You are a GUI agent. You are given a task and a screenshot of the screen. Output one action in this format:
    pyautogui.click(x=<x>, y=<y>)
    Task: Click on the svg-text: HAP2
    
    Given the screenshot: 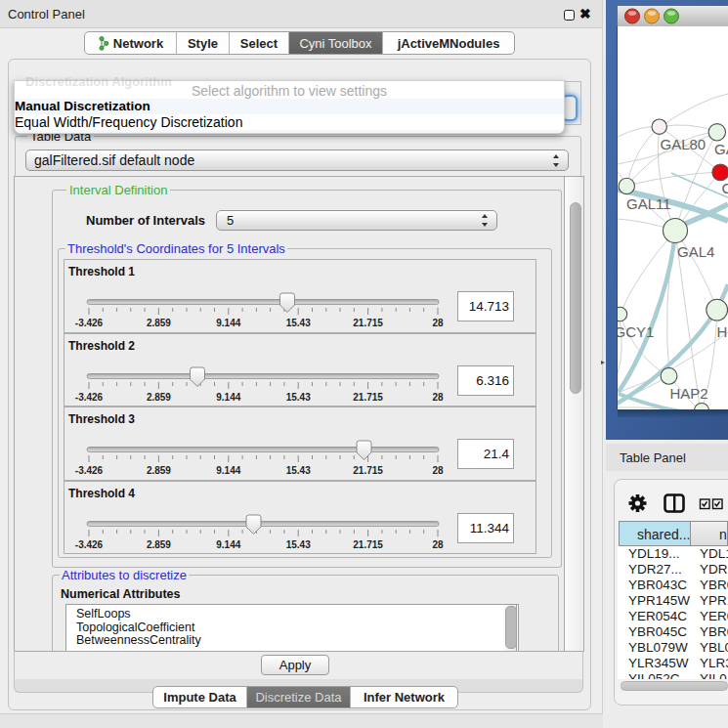 What is the action you would take?
    pyautogui.click(x=690, y=393)
    